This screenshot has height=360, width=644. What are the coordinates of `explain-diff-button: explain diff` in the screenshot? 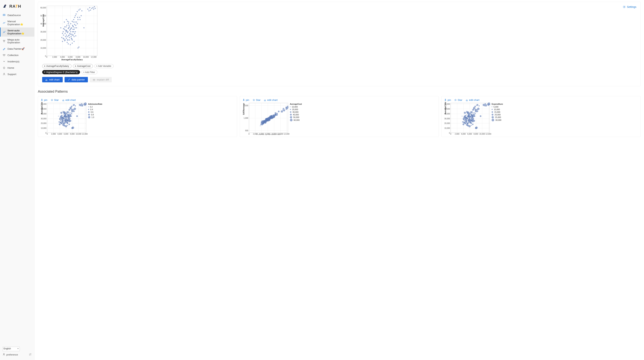 It's located at (101, 80).